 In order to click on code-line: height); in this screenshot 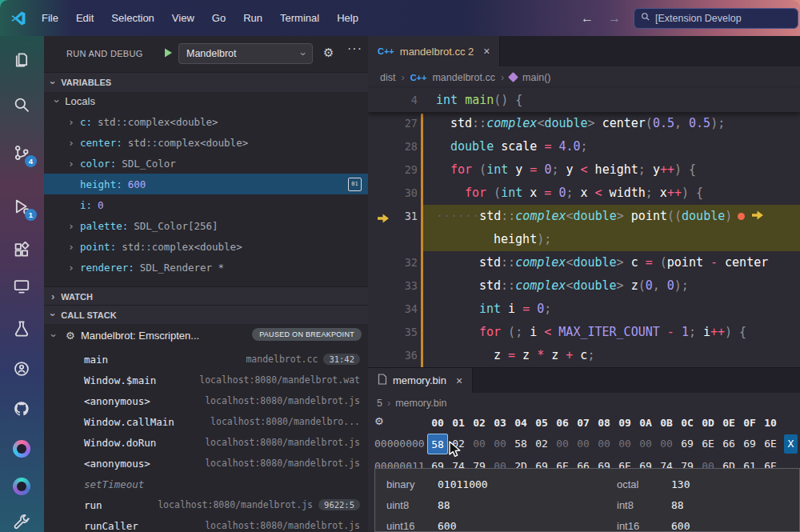, I will do `click(584, 240)`.